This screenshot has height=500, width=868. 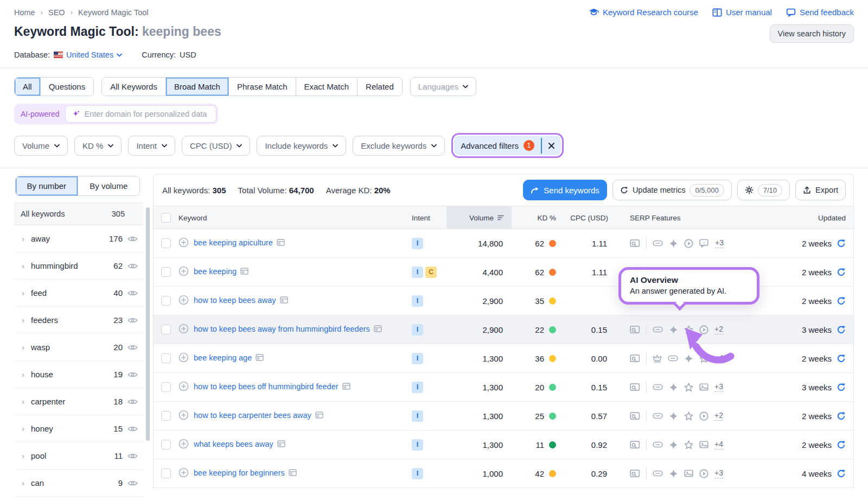 I want to click on breadcrumb-item: SEO, so click(x=56, y=12).